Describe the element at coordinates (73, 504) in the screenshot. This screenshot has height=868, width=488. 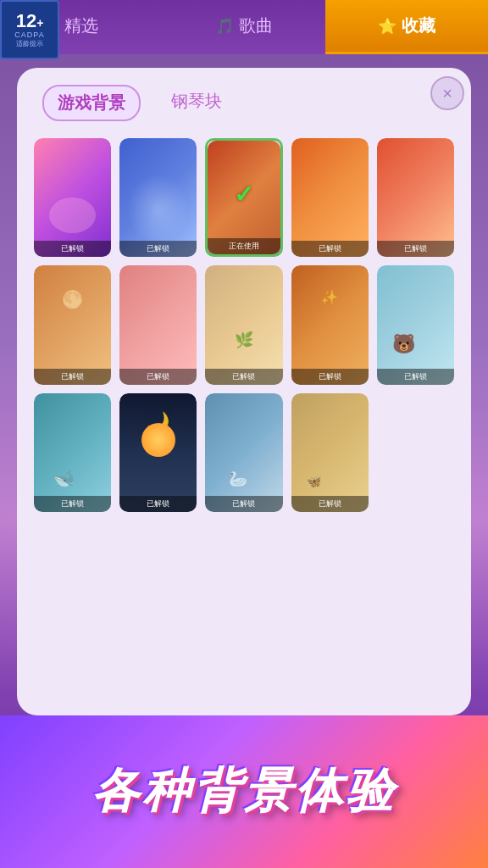
I see `status-label-11: 已解锁` at that location.